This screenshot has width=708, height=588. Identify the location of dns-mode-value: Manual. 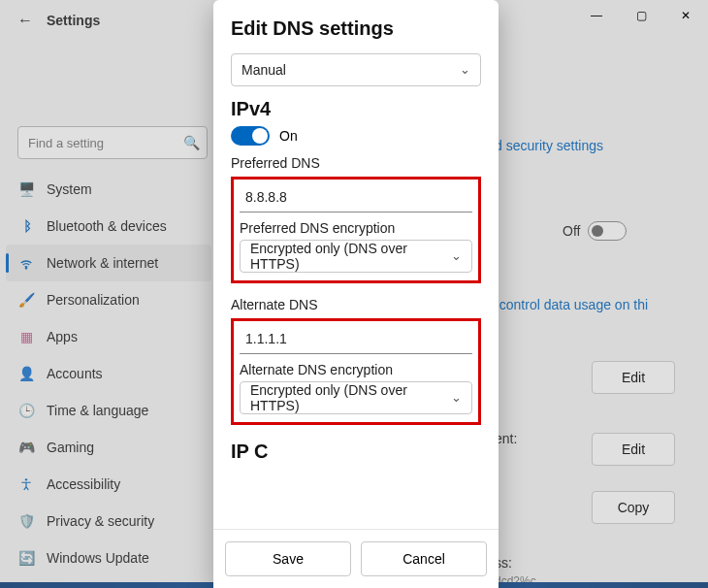
(264, 70).